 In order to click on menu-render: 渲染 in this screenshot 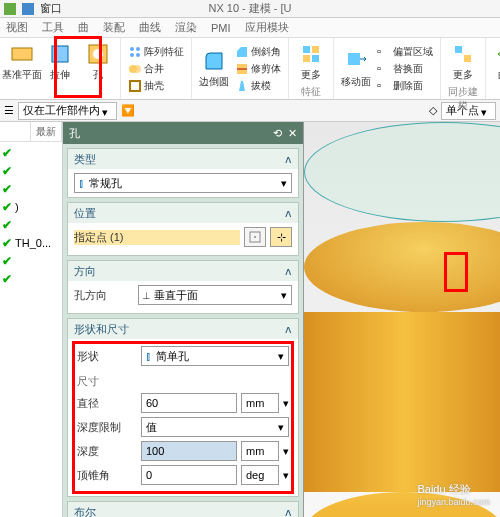, I will do `click(186, 28)`.